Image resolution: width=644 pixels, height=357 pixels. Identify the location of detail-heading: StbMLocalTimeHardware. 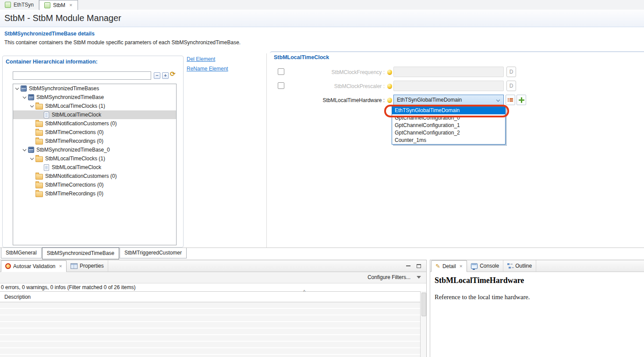
(479, 280).